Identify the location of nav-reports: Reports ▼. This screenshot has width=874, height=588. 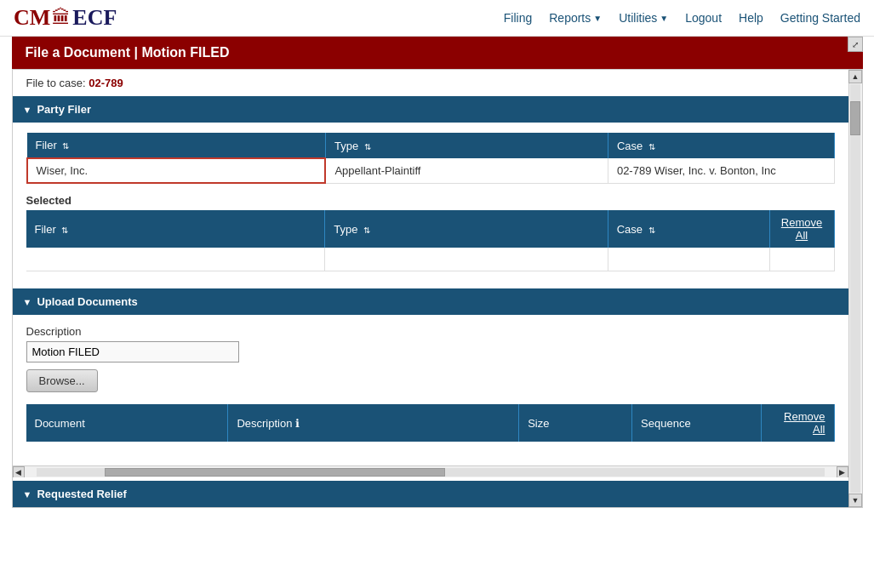
(575, 18).